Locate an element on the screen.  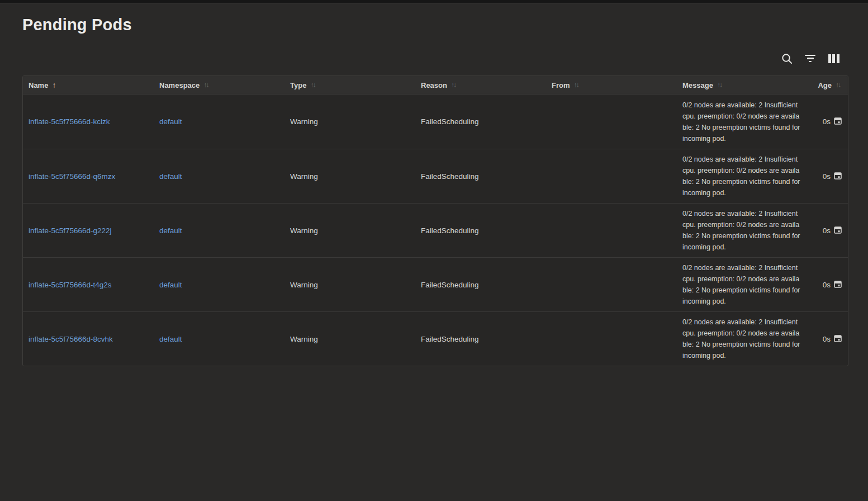
column-header-label: Type is located at coordinates (298, 85).